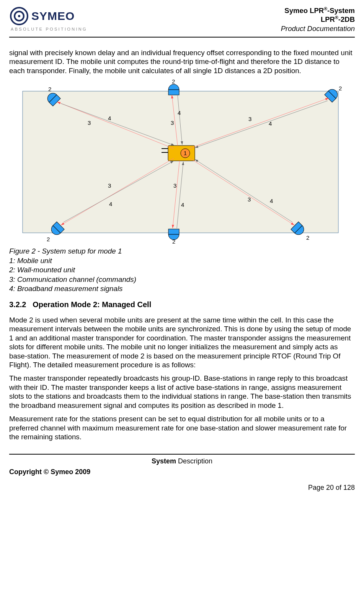 The height and width of the screenshot is (612, 364). I want to click on footer-rule, so click(182, 454).